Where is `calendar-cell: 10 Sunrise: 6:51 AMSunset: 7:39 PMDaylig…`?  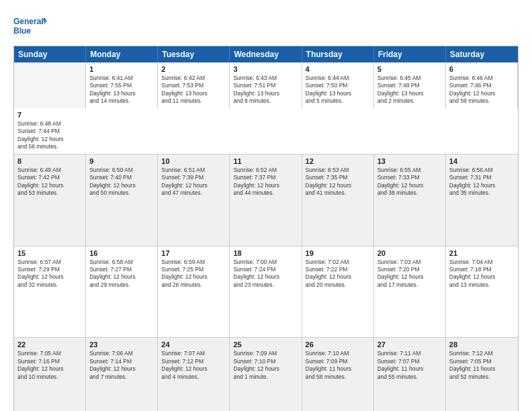 calendar-cell: 10 Sunrise: 6:51 AMSunset: 7:39 PMDaylig… is located at coordinates (193, 200).